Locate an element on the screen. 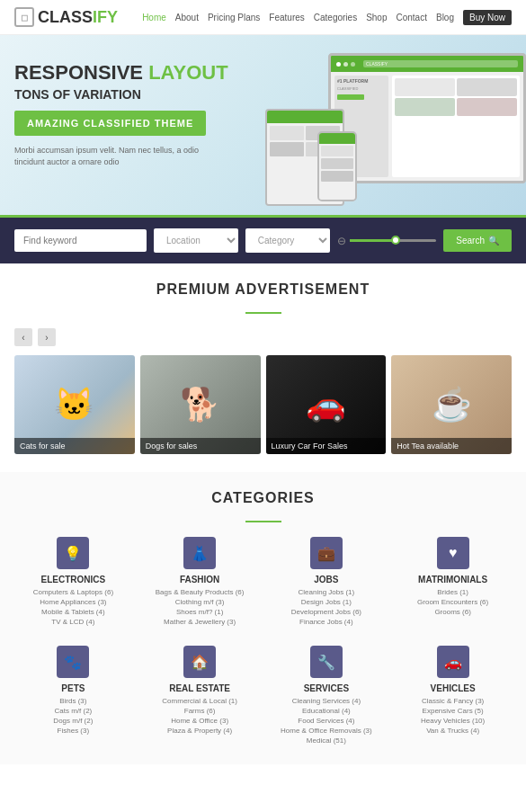 The width and height of the screenshot is (526, 812). list-item: Commercial & Local (1) is located at coordinates (200, 701).